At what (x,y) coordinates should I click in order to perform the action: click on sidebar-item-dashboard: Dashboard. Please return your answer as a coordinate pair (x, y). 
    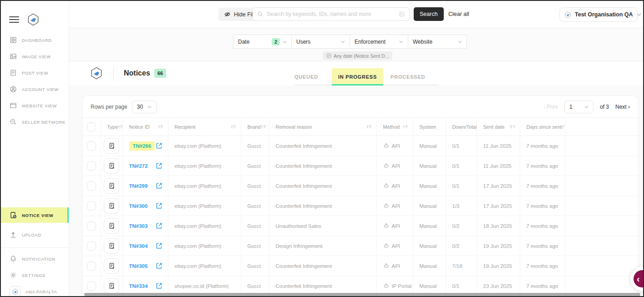
    Looking at the image, I should click on (35, 40).